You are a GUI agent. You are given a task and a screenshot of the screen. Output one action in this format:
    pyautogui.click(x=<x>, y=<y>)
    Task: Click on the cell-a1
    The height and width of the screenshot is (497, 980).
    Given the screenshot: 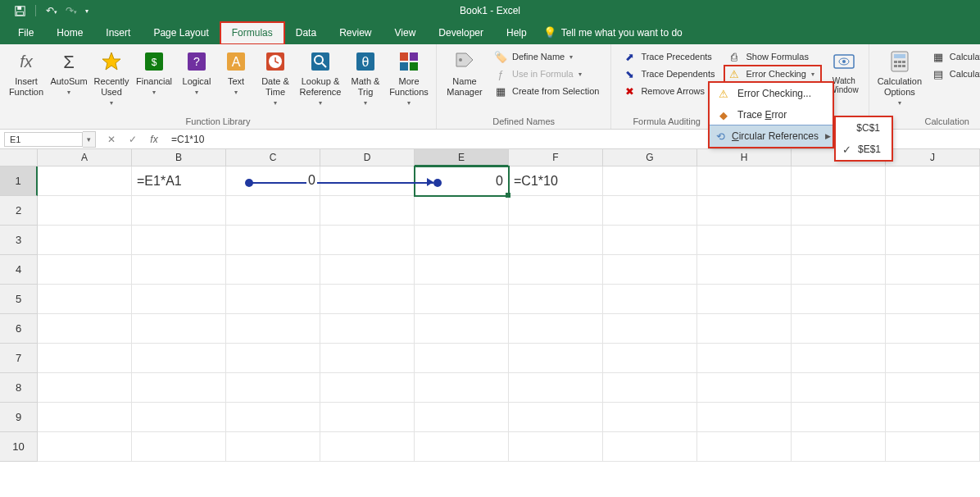 What is the action you would take?
    pyautogui.click(x=85, y=181)
    